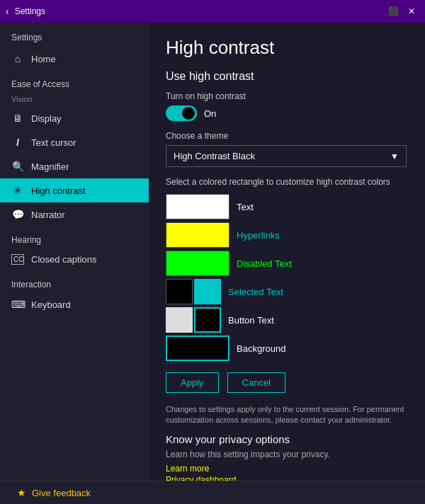 The height and width of the screenshot is (504, 425). I want to click on theme-label: Choose a theme, so click(287, 136).